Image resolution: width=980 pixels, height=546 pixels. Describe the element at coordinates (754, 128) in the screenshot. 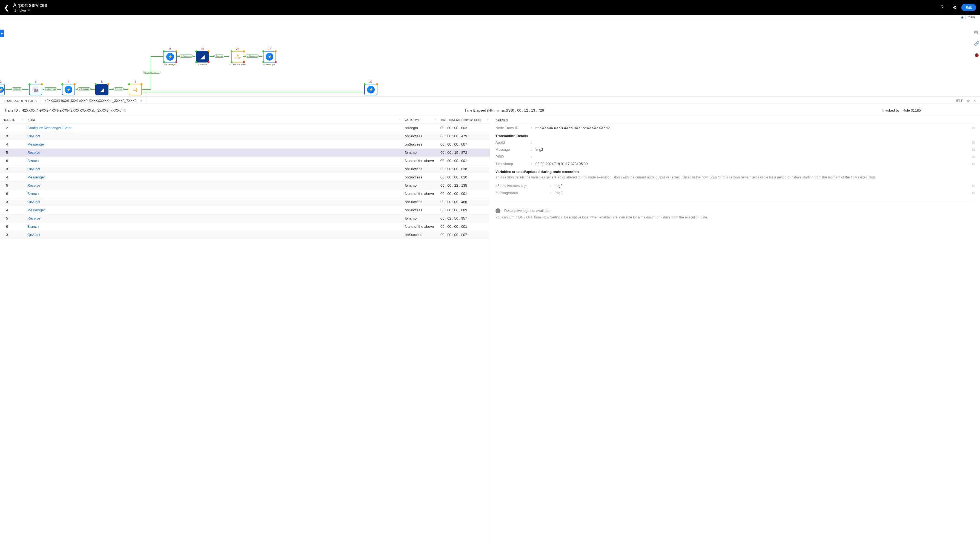

I see `node-trans-id-value: eeXXXX04-0XX8-4XX5-9XXf-5eXXXXXXXXa2` at that location.